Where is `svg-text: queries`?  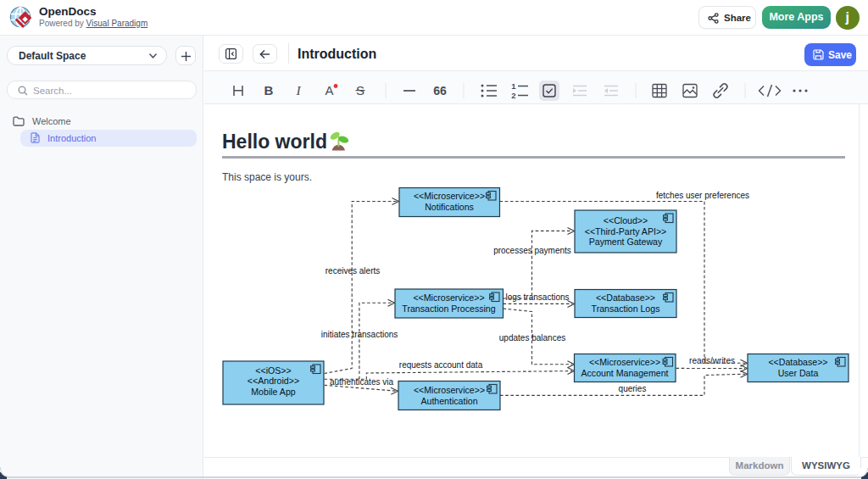
svg-text: queries is located at coordinates (632, 388).